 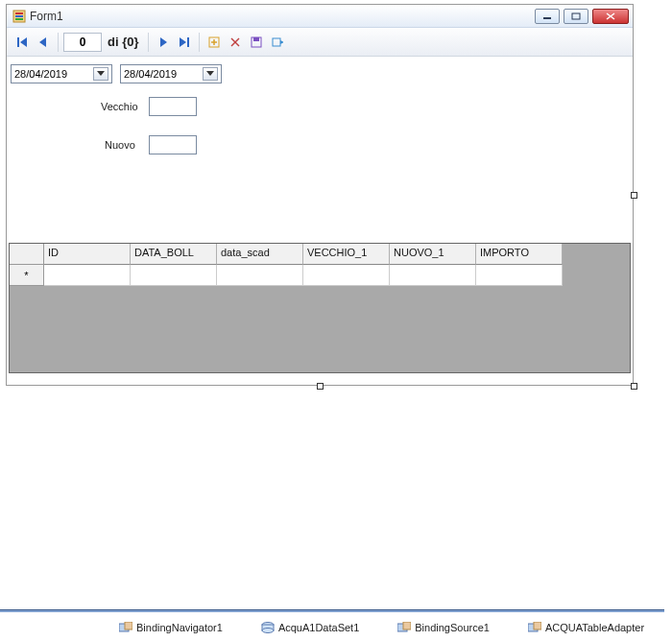 I want to click on tray-tableadapter: ACQUATableAdapter, so click(x=586, y=628).